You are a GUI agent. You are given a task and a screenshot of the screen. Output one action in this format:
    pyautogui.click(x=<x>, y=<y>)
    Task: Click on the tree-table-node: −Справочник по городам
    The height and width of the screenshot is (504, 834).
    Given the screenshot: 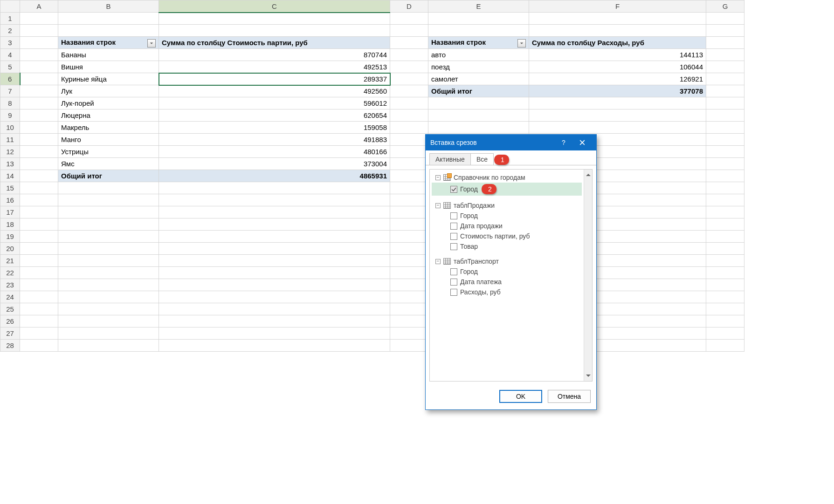 What is the action you would take?
    pyautogui.click(x=507, y=177)
    